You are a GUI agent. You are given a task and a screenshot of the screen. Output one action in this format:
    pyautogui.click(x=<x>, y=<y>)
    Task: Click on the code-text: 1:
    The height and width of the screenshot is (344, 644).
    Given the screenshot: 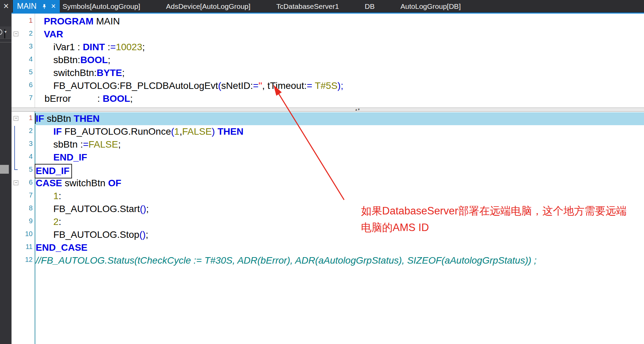 What is the action you would take?
    pyautogui.click(x=57, y=196)
    